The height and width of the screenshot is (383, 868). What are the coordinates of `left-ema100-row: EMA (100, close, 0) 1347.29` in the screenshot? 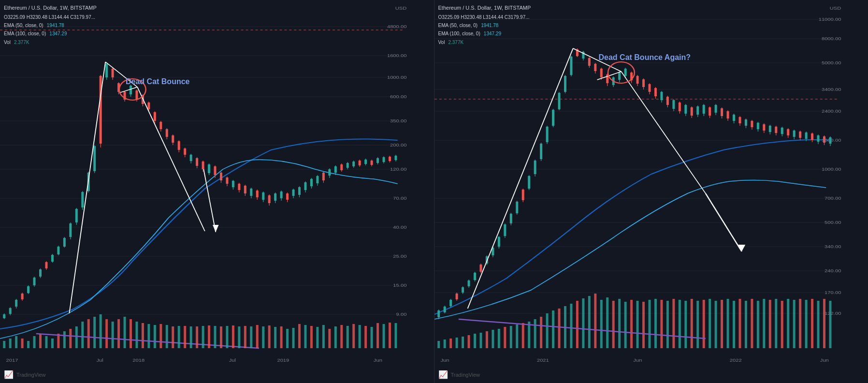 It's located at (50, 34).